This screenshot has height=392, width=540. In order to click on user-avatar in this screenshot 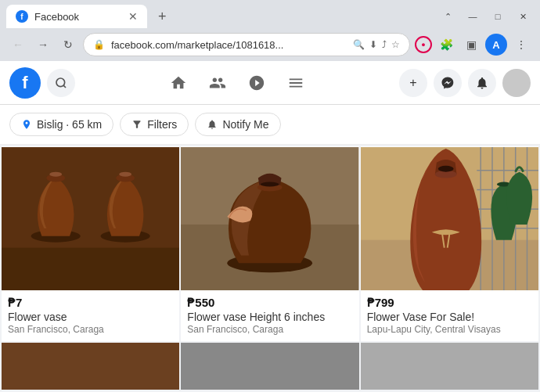, I will do `click(517, 83)`.